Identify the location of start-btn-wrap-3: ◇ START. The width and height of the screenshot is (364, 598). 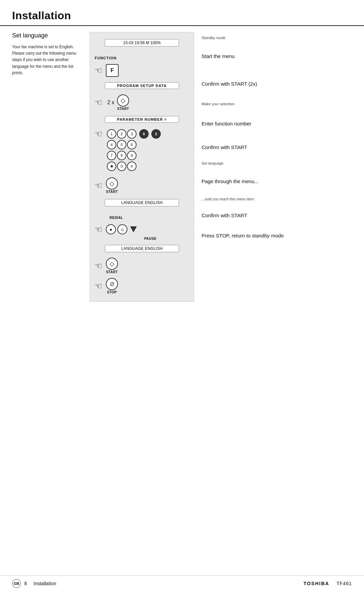
(112, 266).